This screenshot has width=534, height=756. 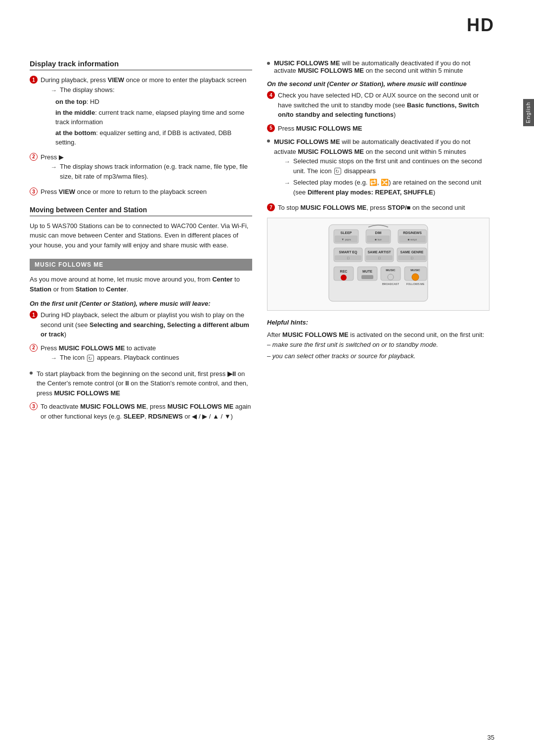 I want to click on right-step-6-arrow1: → Selected music stops on the first unit…, so click(x=387, y=166).